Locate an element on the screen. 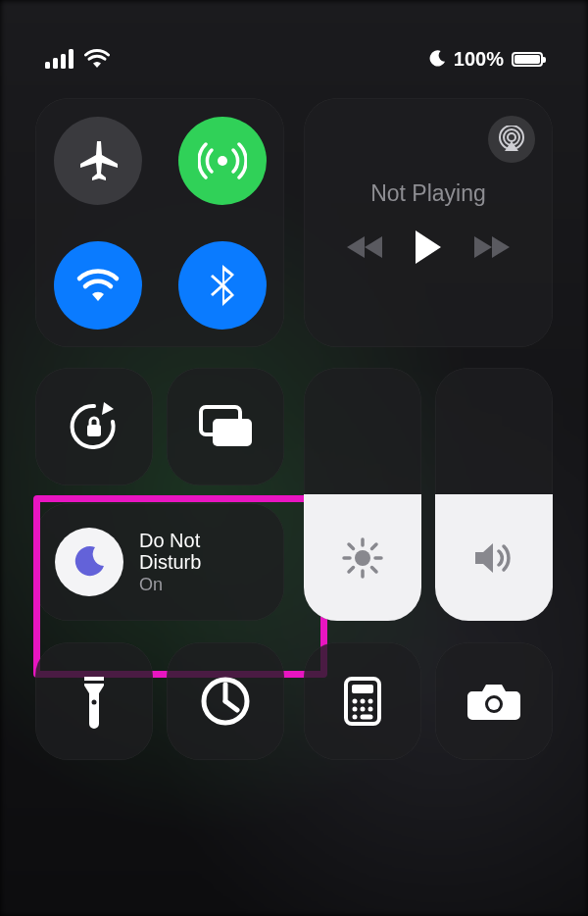 This screenshot has height=916, width=588. calculator-icon is located at coordinates (363, 701).